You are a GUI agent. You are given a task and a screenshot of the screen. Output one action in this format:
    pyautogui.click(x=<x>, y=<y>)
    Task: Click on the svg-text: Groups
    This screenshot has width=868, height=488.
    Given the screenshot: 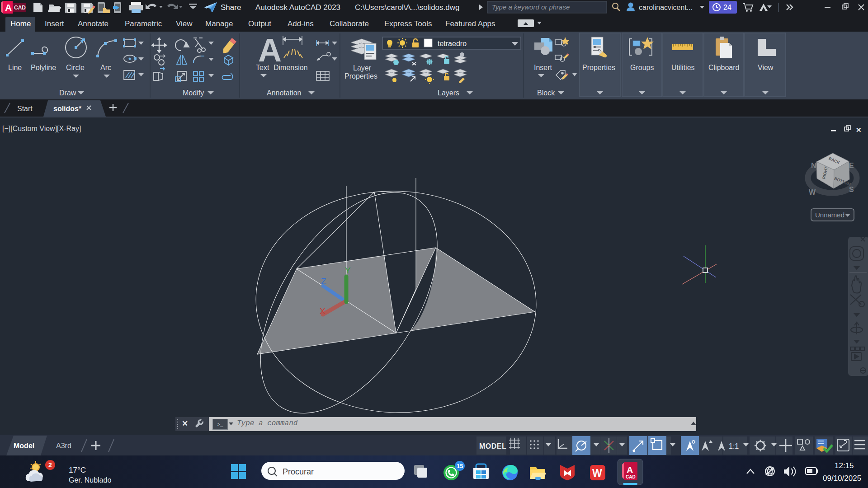 What is the action you would take?
    pyautogui.click(x=642, y=68)
    